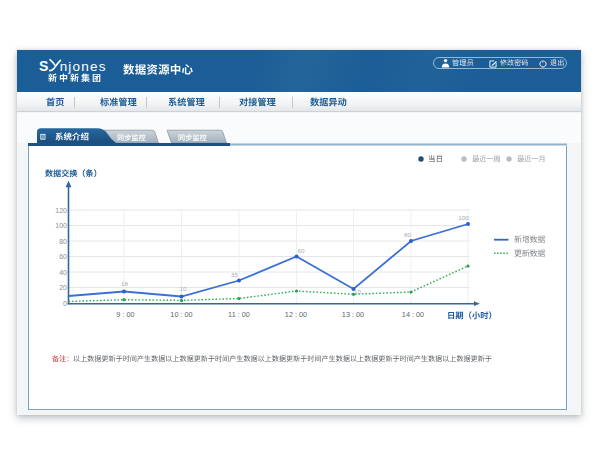 This screenshot has width=600, height=450. What do you see at coordinates (413, 314) in the screenshot?
I see `svg-text: 14 : 00` at bounding box center [413, 314].